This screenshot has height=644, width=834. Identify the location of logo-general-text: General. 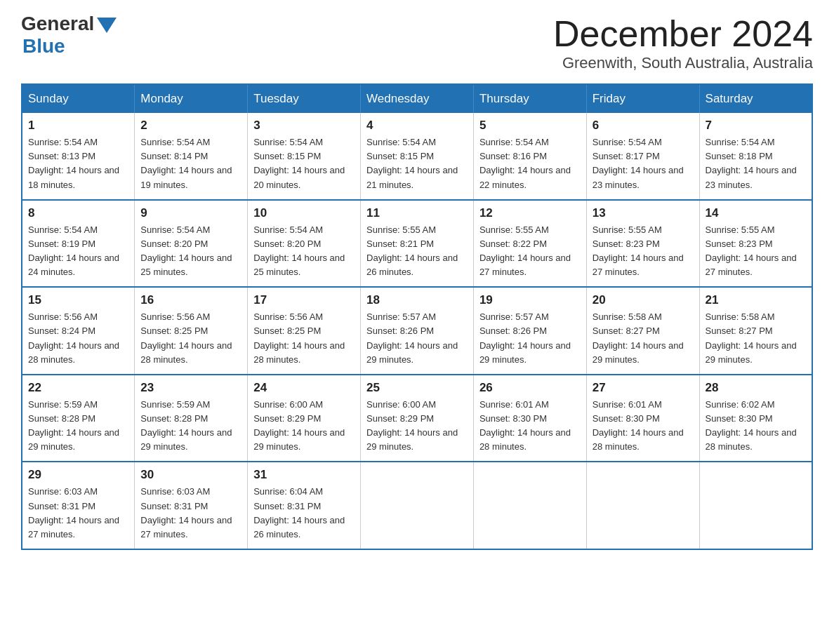
(58, 24).